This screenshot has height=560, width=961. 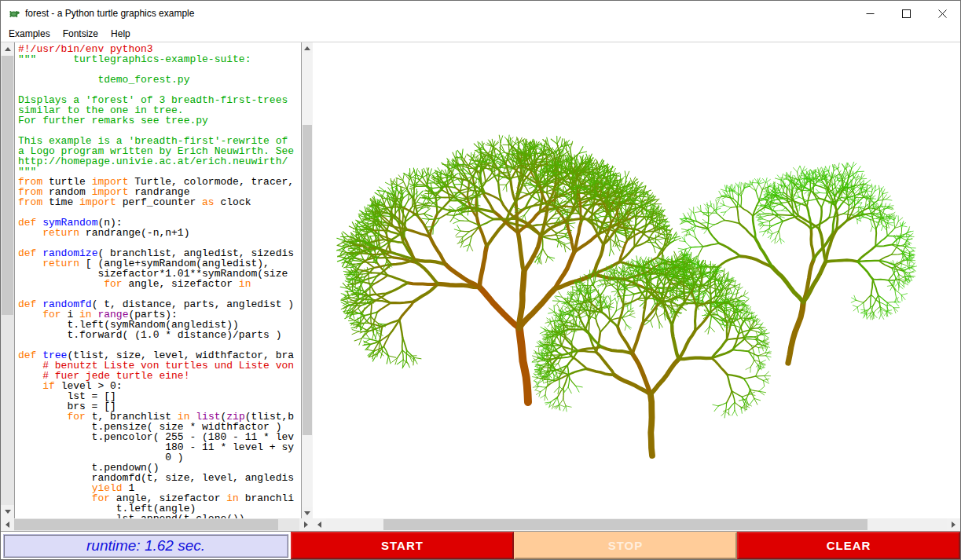 I want to click on code-horizontal-scrollbar, so click(x=157, y=525).